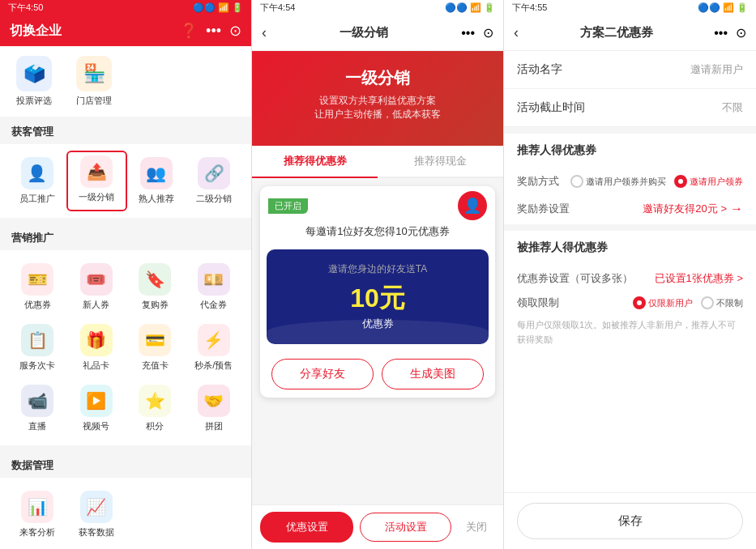 Image resolution: width=756 pixels, height=549 pixels. What do you see at coordinates (630, 279) in the screenshot?
I see `row-coupon-setting: 优惠券设置（可设多张） 已设置1张优惠券 >` at bounding box center [630, 279].